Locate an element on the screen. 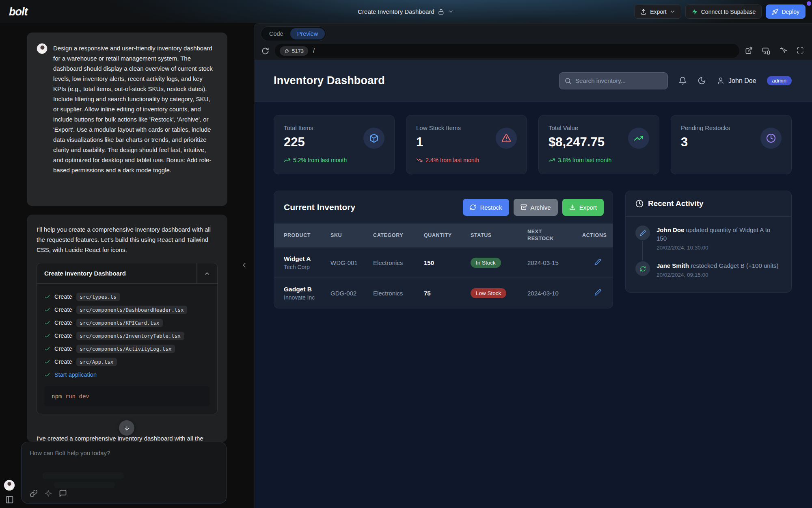 The height and width of the screenshot is (508, 812). export-csv-button: Export is located at coordinates (583, 207).